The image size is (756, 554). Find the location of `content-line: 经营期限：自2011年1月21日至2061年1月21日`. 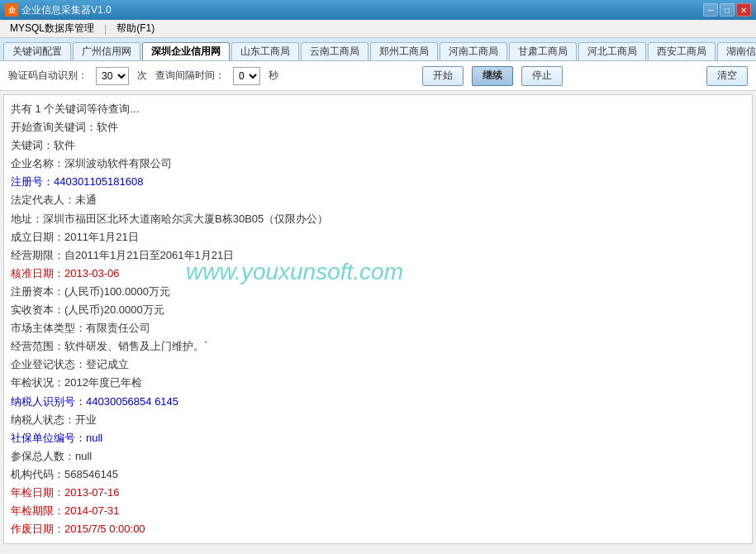

content-line: 经营期限：自2011年1月21日至2061年1月21日 is located at coordinates (378, 256).